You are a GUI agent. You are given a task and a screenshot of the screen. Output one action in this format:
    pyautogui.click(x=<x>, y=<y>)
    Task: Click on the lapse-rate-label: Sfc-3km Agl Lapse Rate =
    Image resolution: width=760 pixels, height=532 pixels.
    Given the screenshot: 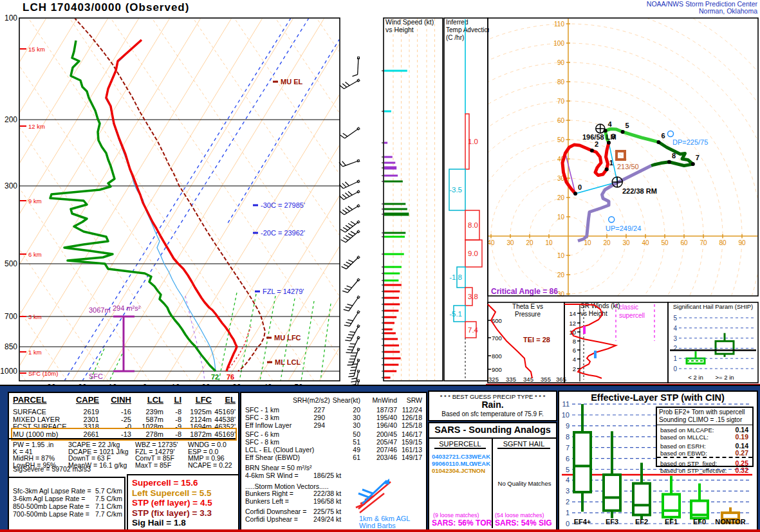 What is the action you would take?
    pyautogui.click(x=52, y=491)
    